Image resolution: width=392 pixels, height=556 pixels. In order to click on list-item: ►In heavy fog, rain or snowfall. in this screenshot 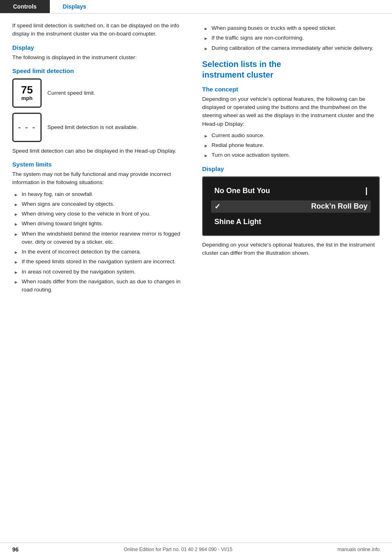, I will do `click(101, 194)`.